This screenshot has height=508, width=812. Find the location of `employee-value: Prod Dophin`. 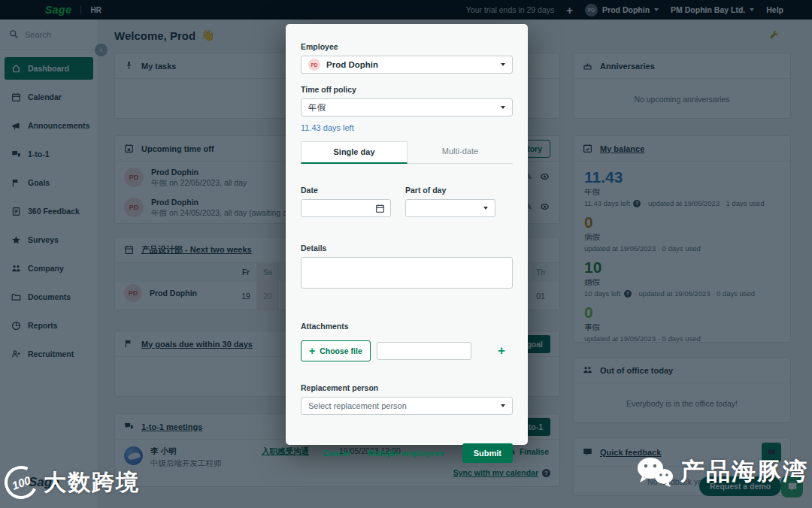

employee-value: Prod Dophin is located at coordinates (352, 65).